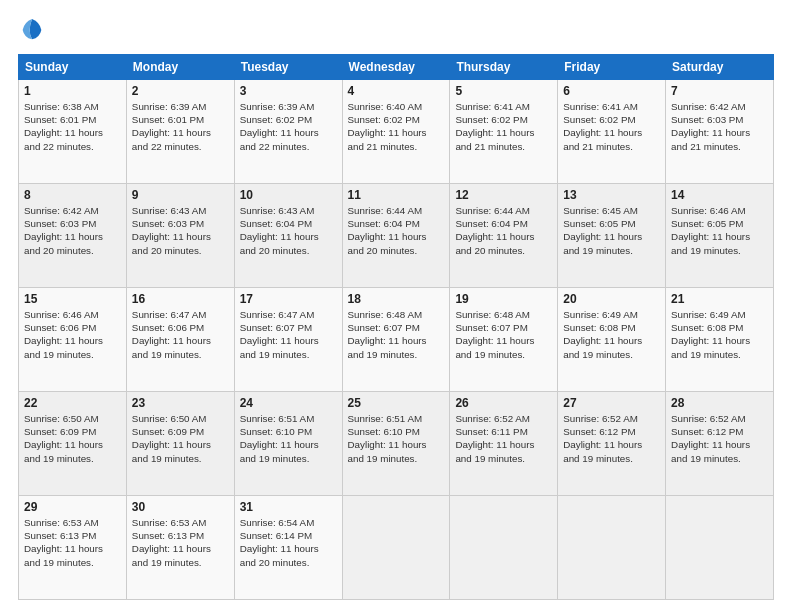 This screenshot has height=612, width=792. I want to click on day-info: Sunrise: 6:47 AMSunset: 6:07 PMDaylight:…, so click(280, 334).